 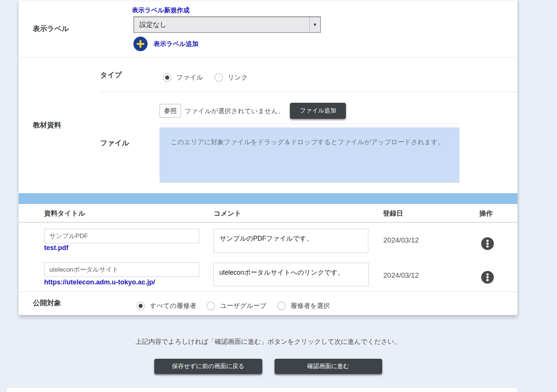 What do you see at coordinates (65, 213) in the screenshot?
I see `header-title: 資料タイトル` at bounding box center [65, 213].